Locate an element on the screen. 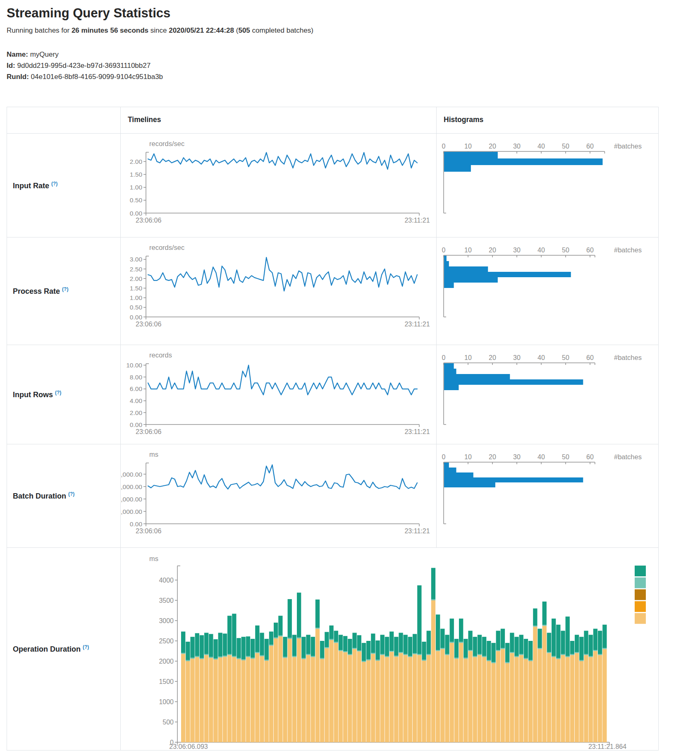  svg-text: records is located at coordinates (160, 355).